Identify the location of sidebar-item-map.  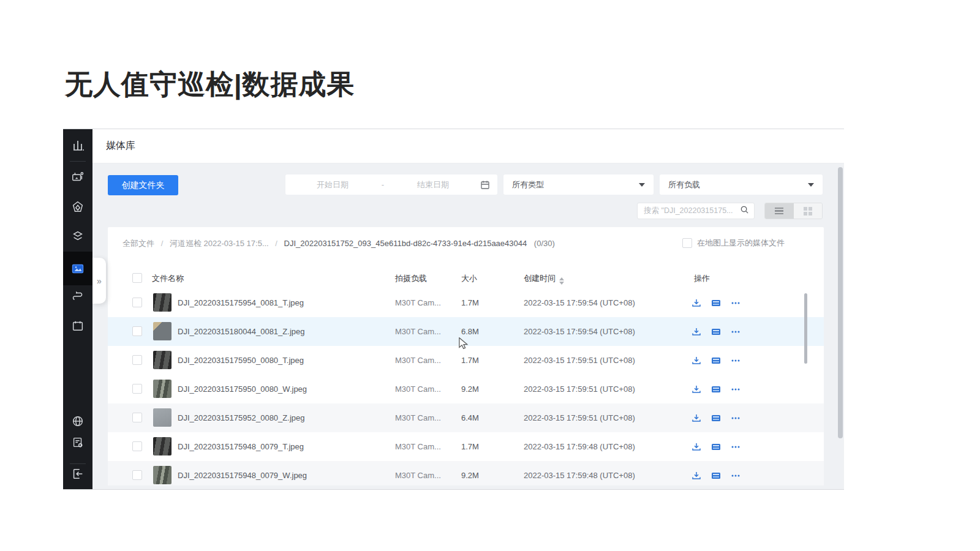
(78, 207).